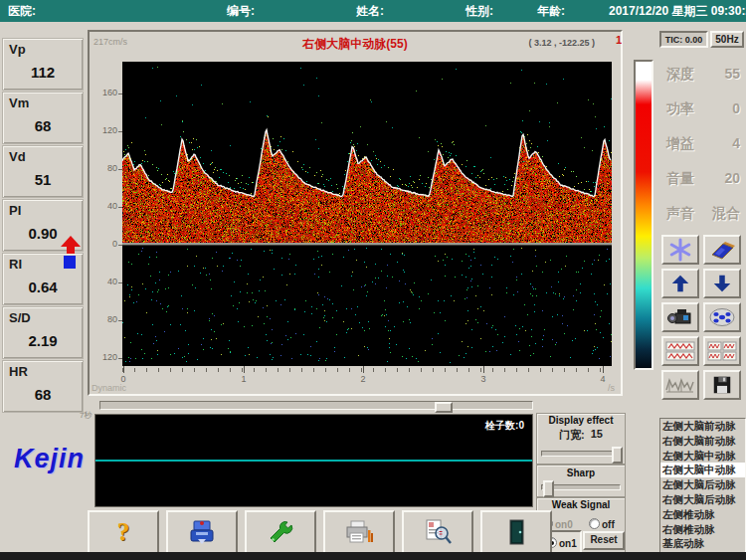 The width and height of the screenshot is (746, 560). Describe the element at coordinates (316, 406) in the screenshot. I see `time-scrollbar` at that location.